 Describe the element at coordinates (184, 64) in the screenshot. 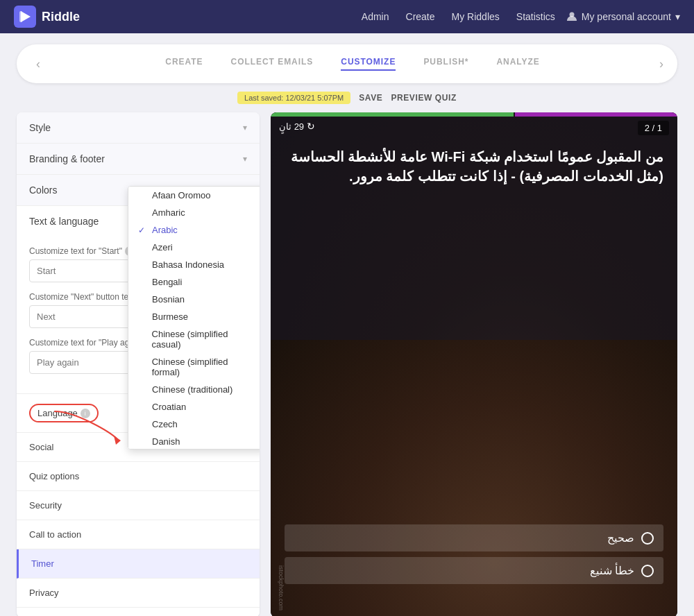

I see `tab-create: CREATE` at that location.